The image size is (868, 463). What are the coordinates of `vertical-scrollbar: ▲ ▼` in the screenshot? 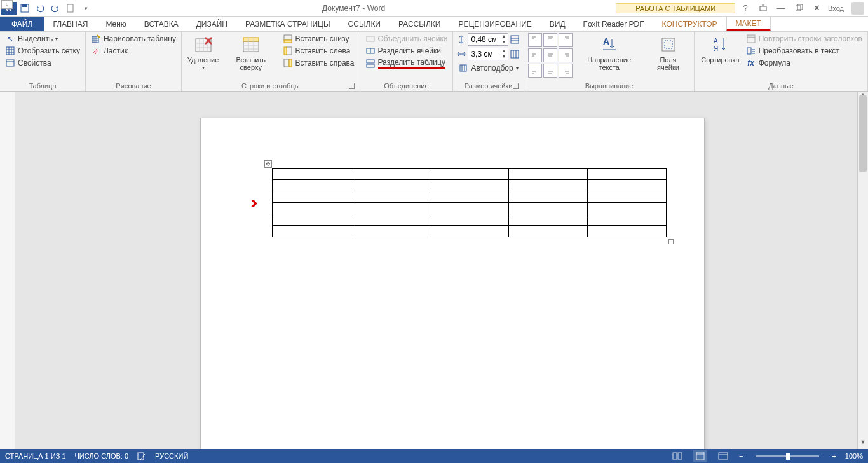 It's located at (863, 270).